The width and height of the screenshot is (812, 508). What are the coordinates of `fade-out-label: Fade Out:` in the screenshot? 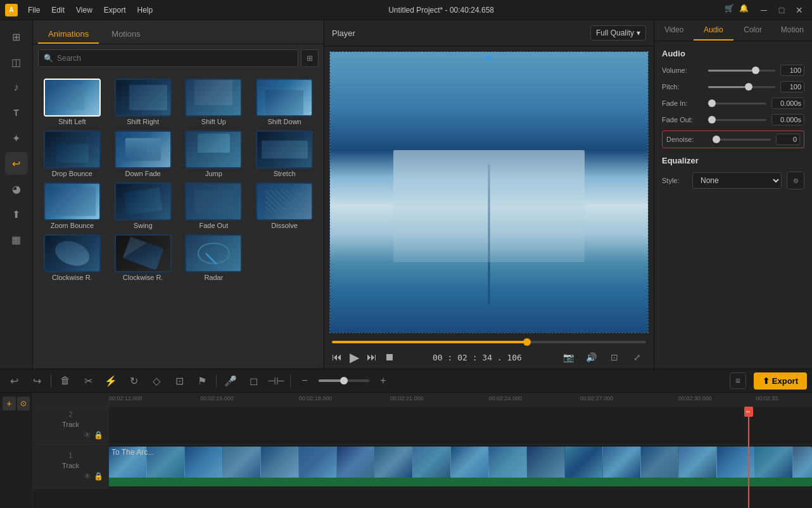 It's located at (683, 120).